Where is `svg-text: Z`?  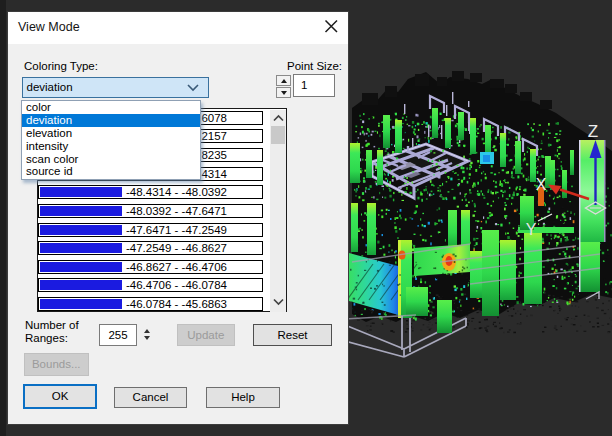 svg-text: Z is located at coordinates (593, 132).